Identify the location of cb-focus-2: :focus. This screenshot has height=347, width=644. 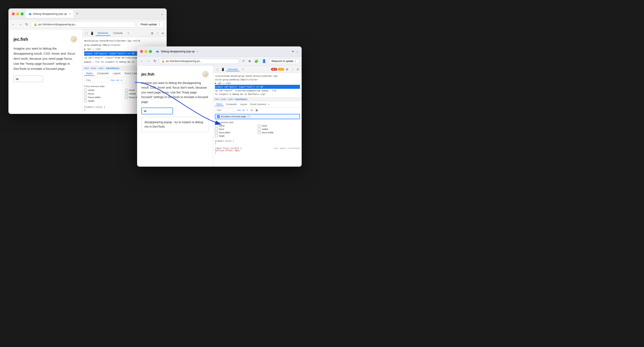
(236, 129).